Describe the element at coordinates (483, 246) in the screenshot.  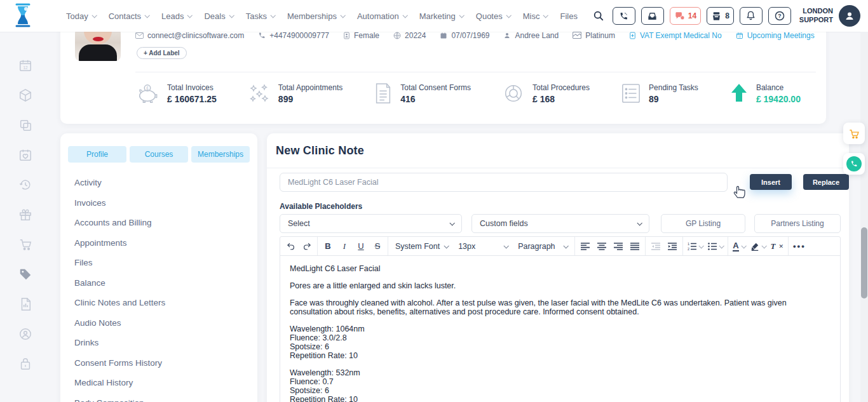
I see `font-size-select: 13px` at that location.